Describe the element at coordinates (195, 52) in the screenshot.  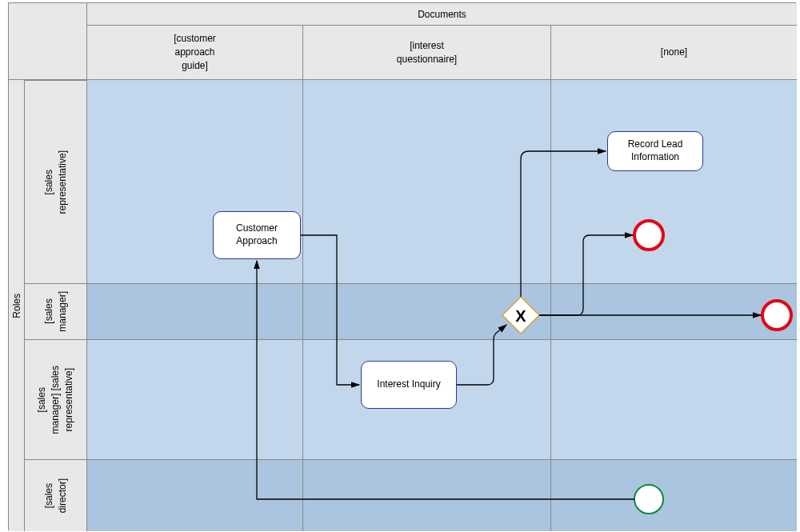
I see `column-header-1-label: [customer approach guide]` at that location.